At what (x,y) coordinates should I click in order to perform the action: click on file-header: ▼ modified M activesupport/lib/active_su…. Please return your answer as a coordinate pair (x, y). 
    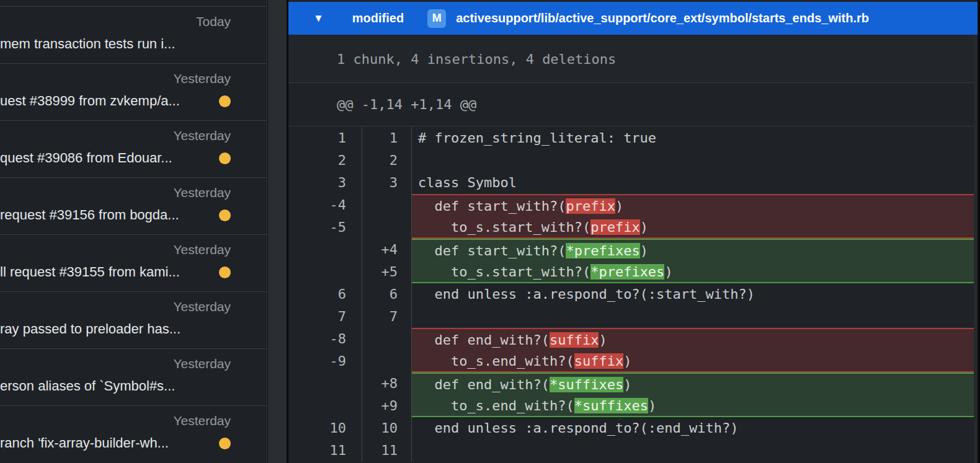
    Looking at the image, I should click on (633, 19).